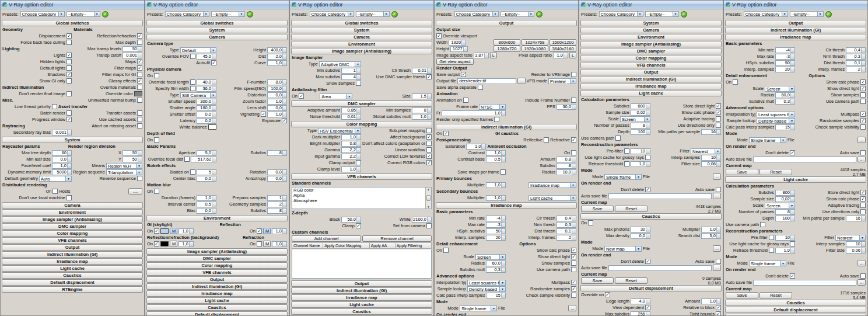 The height and width of the screenshot is (316, 868). I want to click on field-subdivs-mult: 0,3, so click(785, 102).